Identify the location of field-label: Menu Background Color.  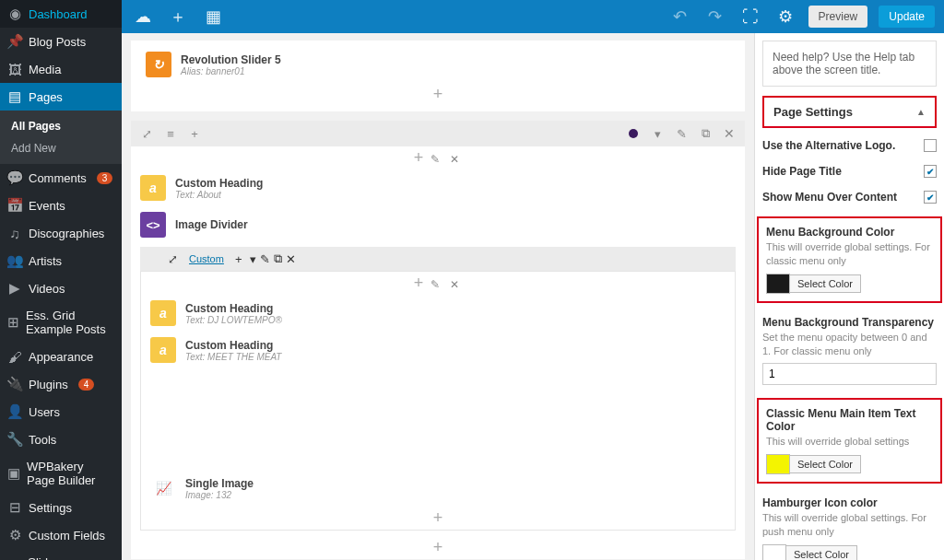
(830, 232).